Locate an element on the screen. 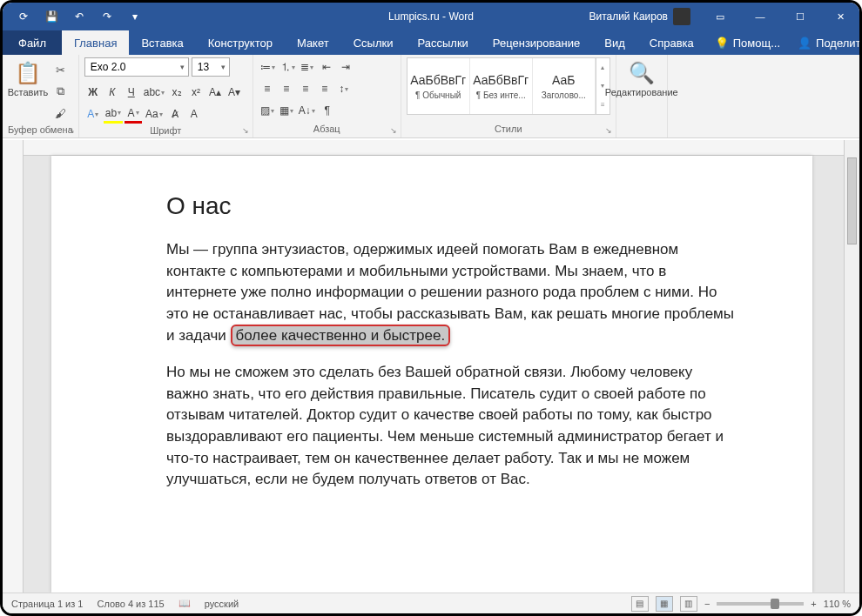 The image size is (862, 616). tab-home: Главная is located at coordinates (96, 43).